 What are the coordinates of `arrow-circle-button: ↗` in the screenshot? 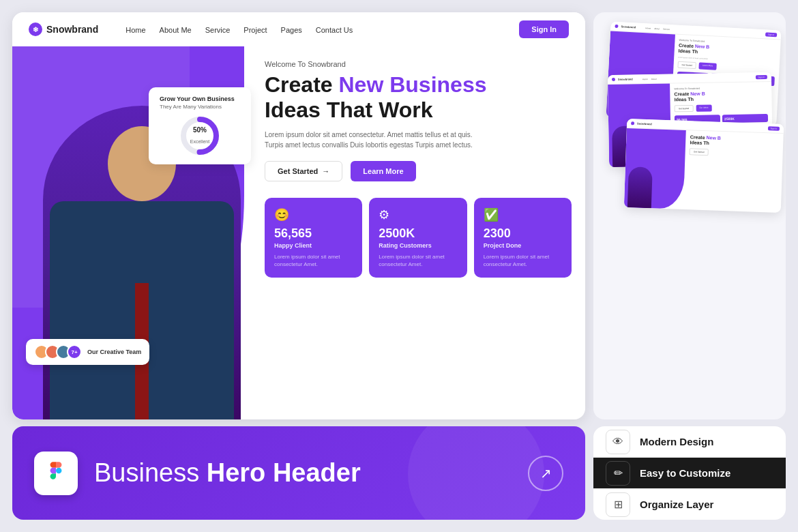 It's located at (546, 473).